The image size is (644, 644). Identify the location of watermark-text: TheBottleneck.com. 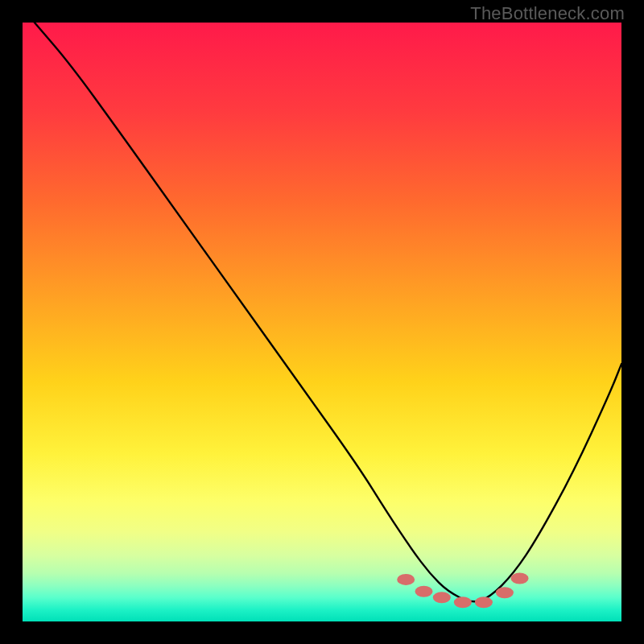
(547, 14).